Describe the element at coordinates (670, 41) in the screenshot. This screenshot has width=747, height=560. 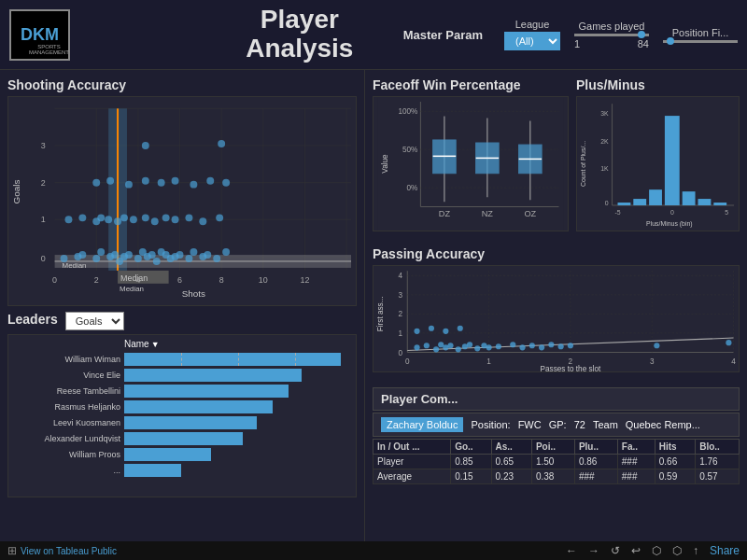
I see `position-slider-handle` at that location.